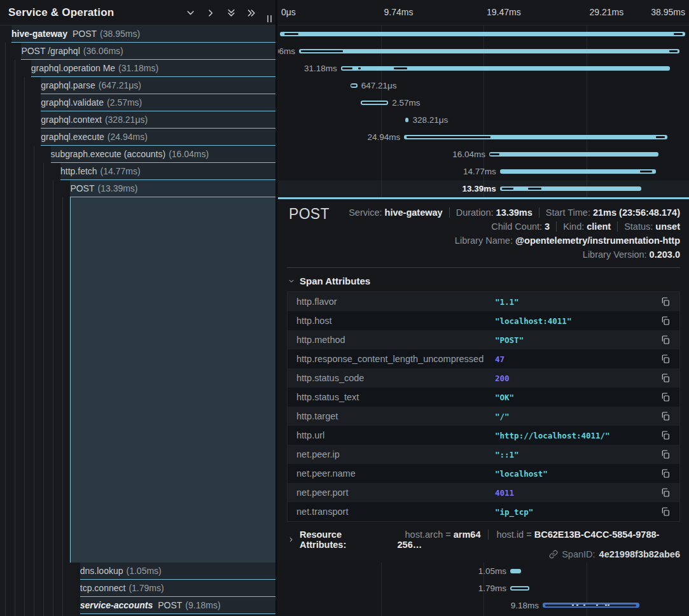 The width and height of the screenshot is (689, 616). I want to click on expand-one-icon, so click(211, 13).